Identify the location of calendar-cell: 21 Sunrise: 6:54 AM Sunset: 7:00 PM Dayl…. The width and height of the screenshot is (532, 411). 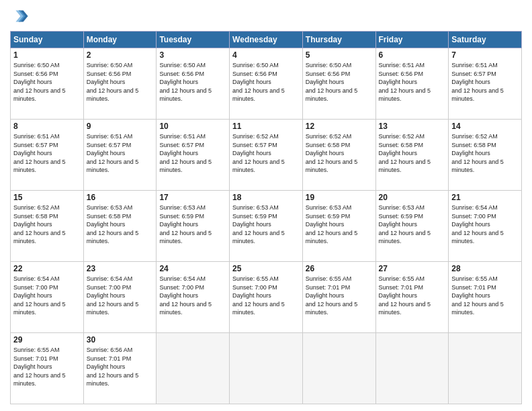
(485, 226).